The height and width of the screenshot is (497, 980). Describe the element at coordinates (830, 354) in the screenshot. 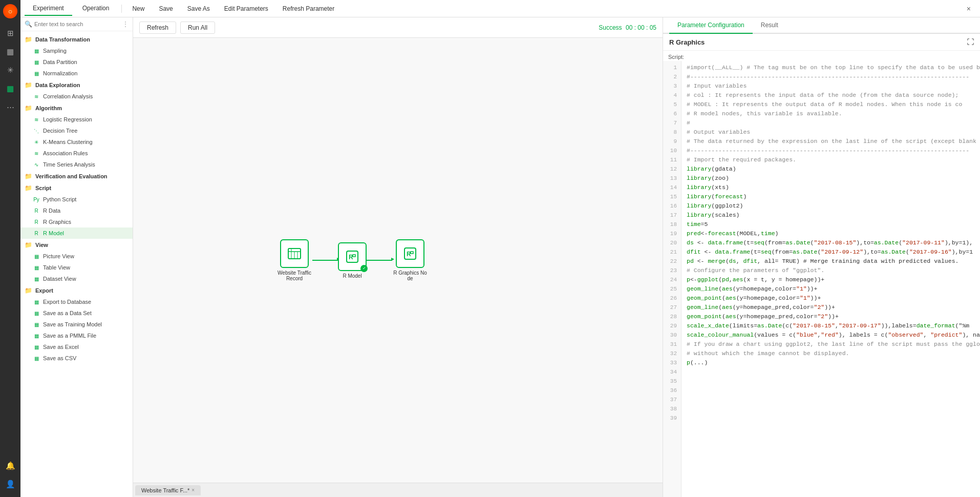

I see `code-line: # without which the image cannot be disp…` at that location.